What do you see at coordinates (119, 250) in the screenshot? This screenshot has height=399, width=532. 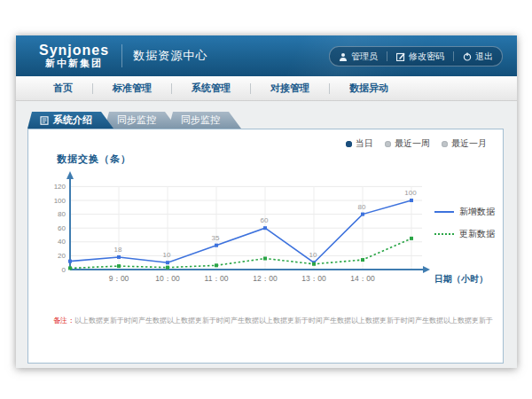 I see `svg-text: 18` at bounding box center [119, 250].